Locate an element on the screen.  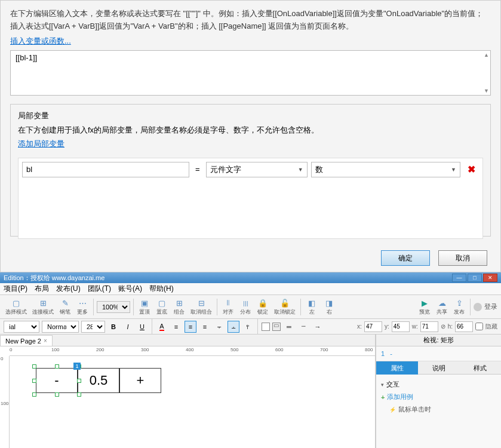
bold-button: B is located at coordinates (113, 327).